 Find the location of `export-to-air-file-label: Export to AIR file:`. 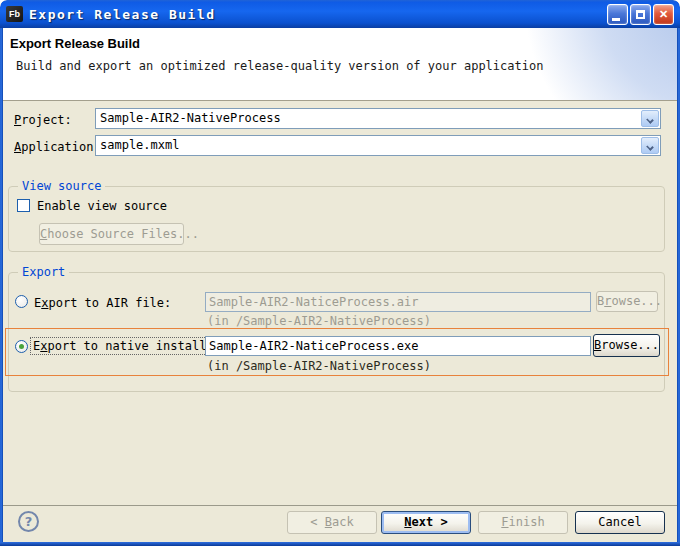

export-to-air-file-label: Export to AIR file: is located at coordinates (102, 303).